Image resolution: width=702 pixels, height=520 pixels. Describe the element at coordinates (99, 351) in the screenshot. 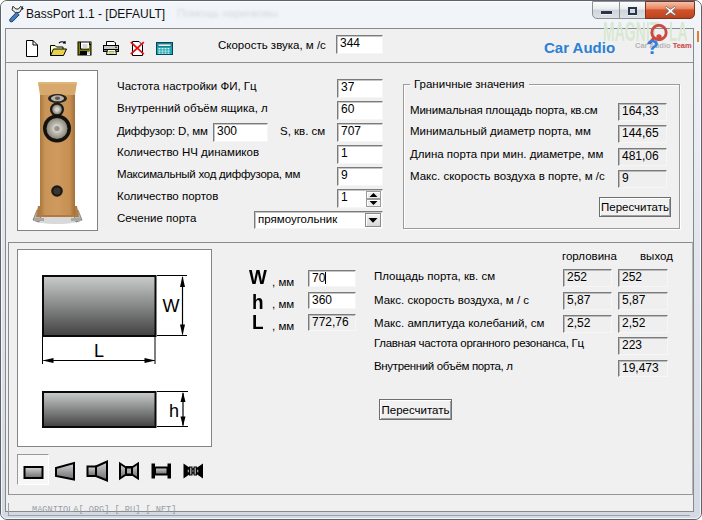

I see `svg-text: L` at that location.